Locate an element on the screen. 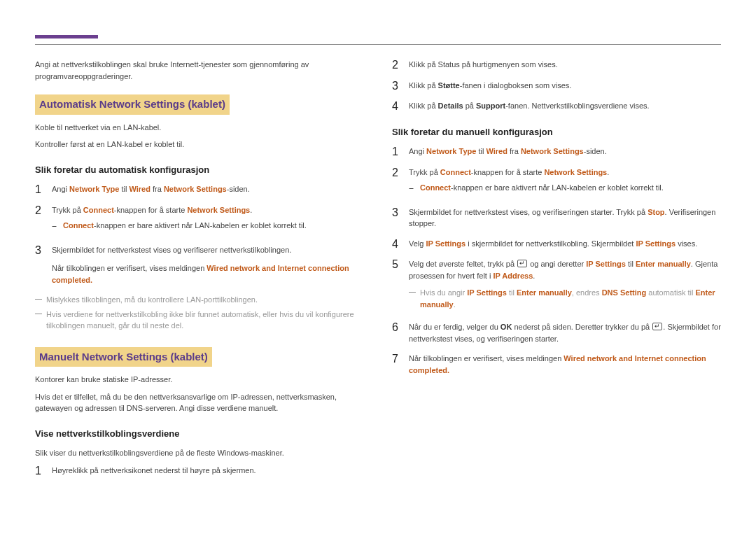 This screenshot has height=534, width=756. t: Velg is located at coordinates (417, 244).